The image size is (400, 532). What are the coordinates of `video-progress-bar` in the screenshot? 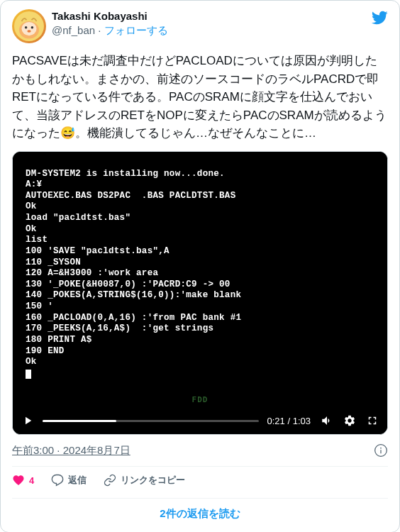 It's located at (150, 421).